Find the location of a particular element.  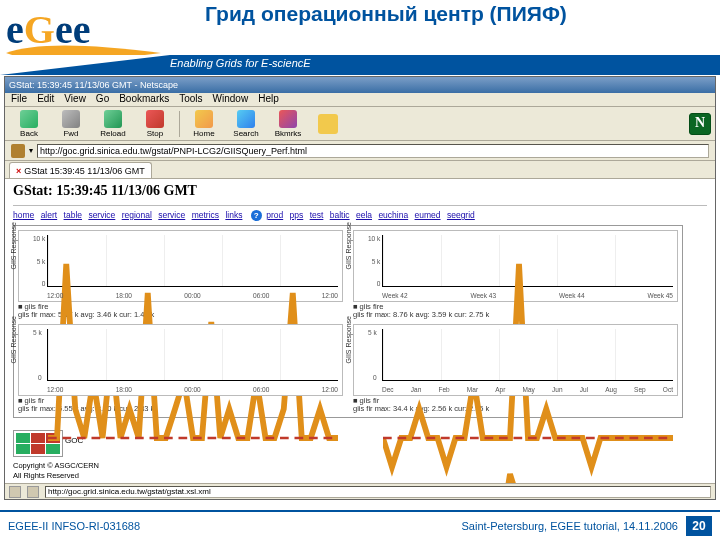

nav-baltic: baltic is located at coordinates (340, 215).